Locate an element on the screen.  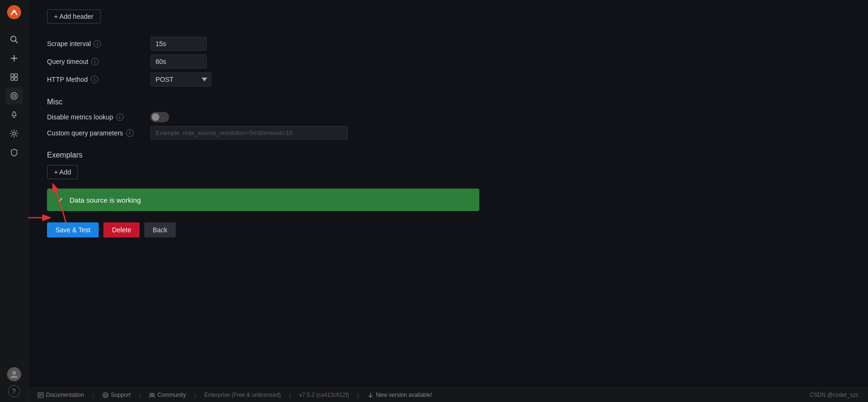
sidebar-item-explore is located at coordinates (14, 96).